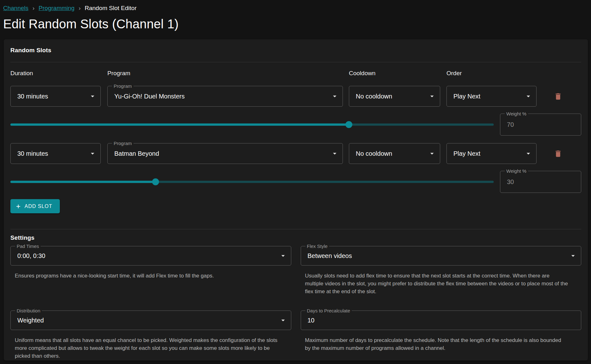 This screenshot has width=591, height=364. Describe the element at coordinates (441, 335) in the screenshot. I see `setting-days-to-precalculate: Days to Precalculate 10 Maximum number o…` at that location.